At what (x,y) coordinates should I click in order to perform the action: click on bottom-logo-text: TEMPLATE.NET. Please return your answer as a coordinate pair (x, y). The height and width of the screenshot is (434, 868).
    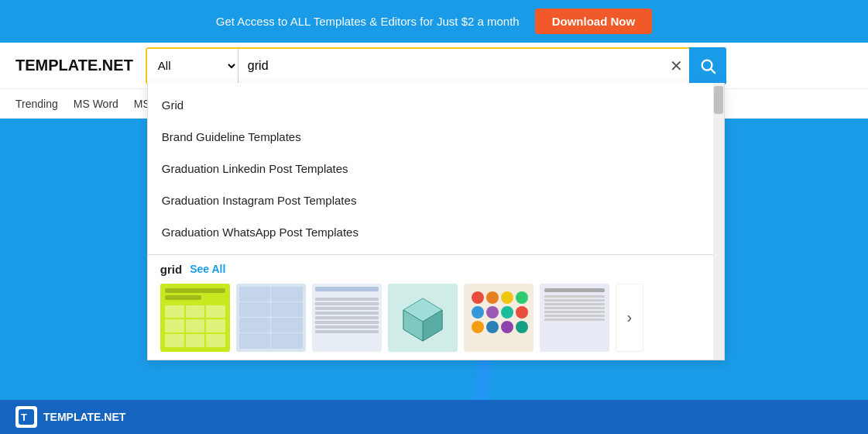
    Looking at the image, I should click on (84, 417).